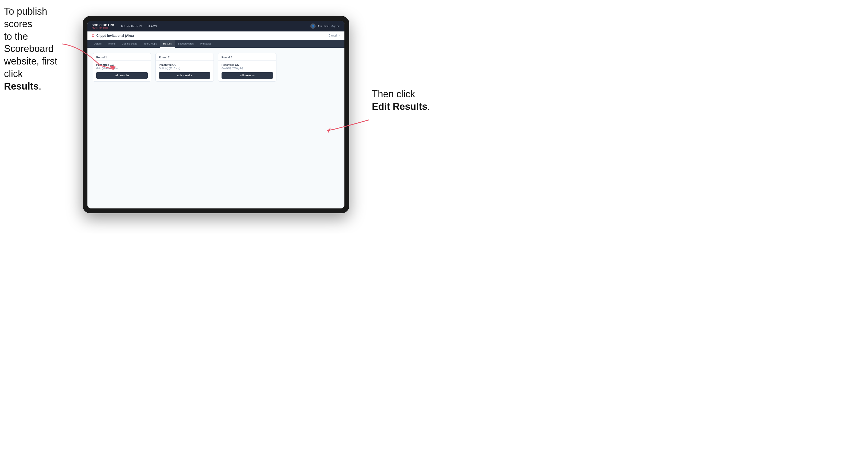 This screenshot has height=467, width=868. What do you see at coordinates (122, 67) in the screenshot?
I see `round-1-card: Round 1 Peachtree GC Gold (M) (7010 yds)…` at bounding box center [122, 67].